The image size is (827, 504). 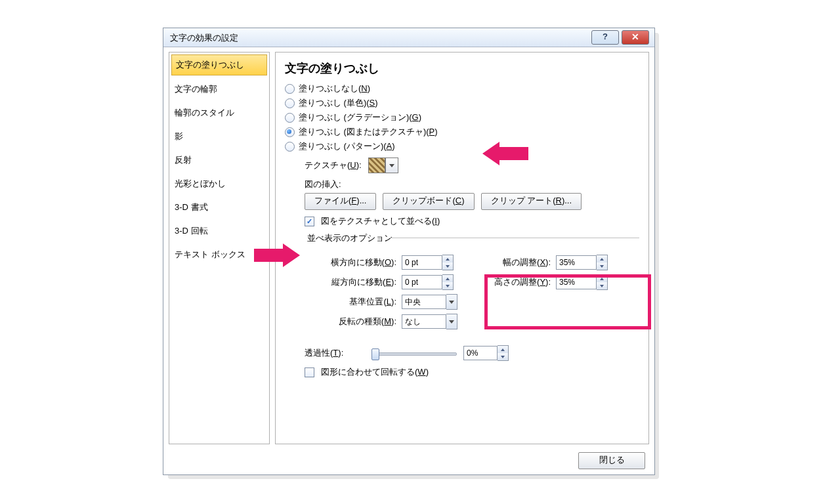 I want to click on sidebar-item-outline-style: 輪郭のスタイル, so click(x=219, y=113).